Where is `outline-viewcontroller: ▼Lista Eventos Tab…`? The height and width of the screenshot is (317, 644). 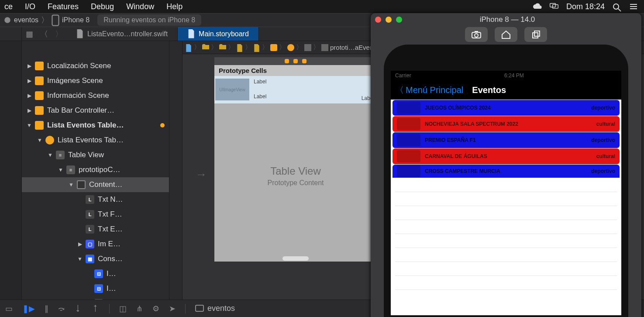
outline-viewcontroller: ▼Lista Eventos Tab… is located at coordinates (95, 140).